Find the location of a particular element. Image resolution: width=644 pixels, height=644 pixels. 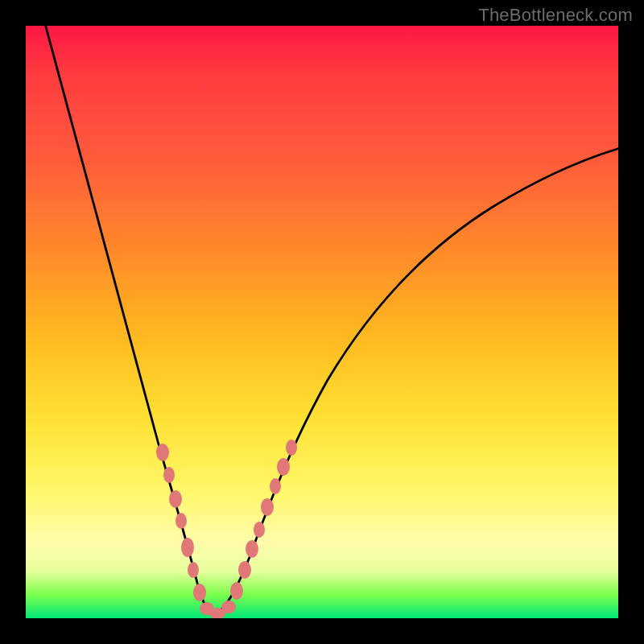

watermark-text: TheBottleneck.com is located at coordinates (555, 15).